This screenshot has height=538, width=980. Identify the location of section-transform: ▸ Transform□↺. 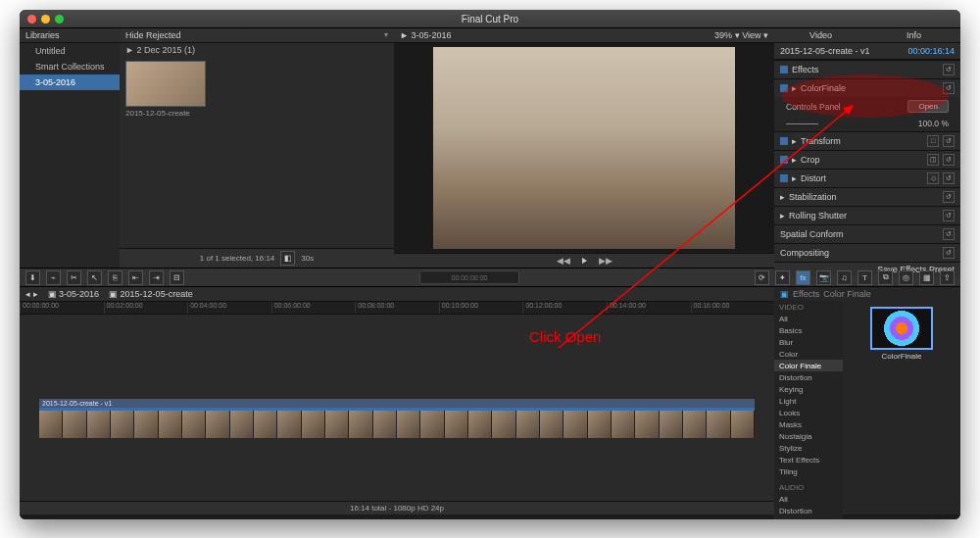
(867, 141).